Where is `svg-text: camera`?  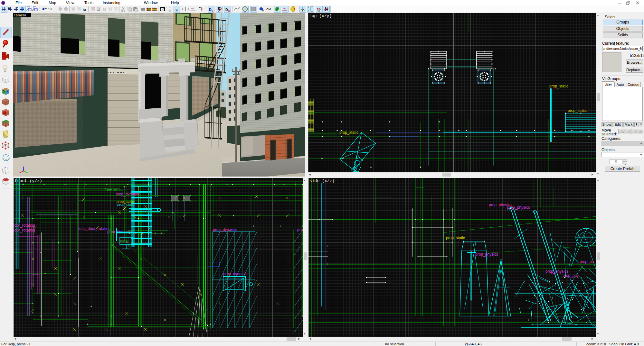 svg-text: camera is located at coordinates (20, 15).